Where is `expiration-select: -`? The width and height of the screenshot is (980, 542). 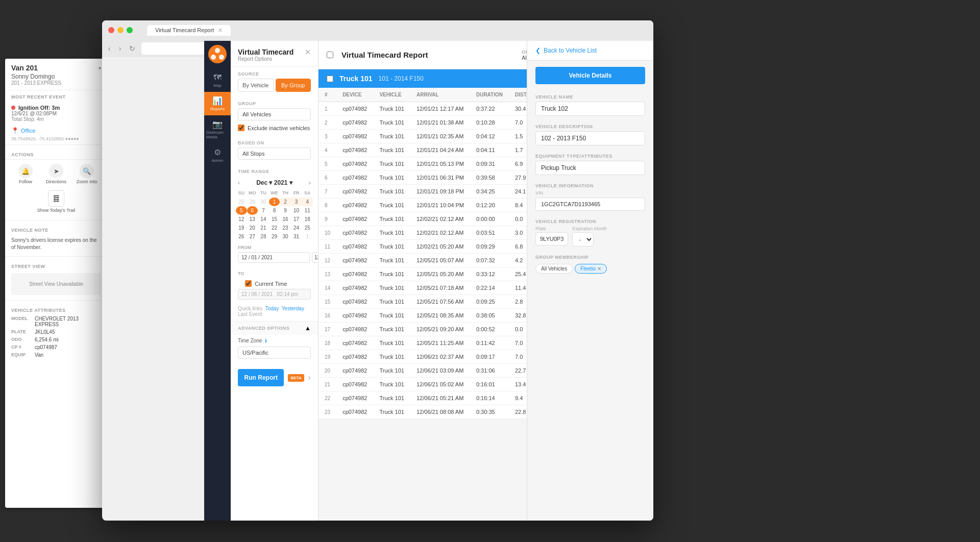 expiration-select: - is located at coordinates (583, 239).